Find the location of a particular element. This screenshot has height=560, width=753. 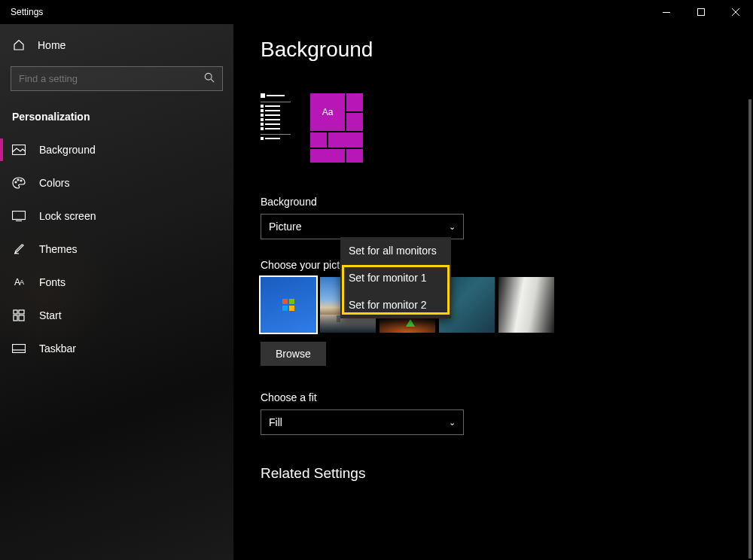

close-button is located at coordinates (736, 12).